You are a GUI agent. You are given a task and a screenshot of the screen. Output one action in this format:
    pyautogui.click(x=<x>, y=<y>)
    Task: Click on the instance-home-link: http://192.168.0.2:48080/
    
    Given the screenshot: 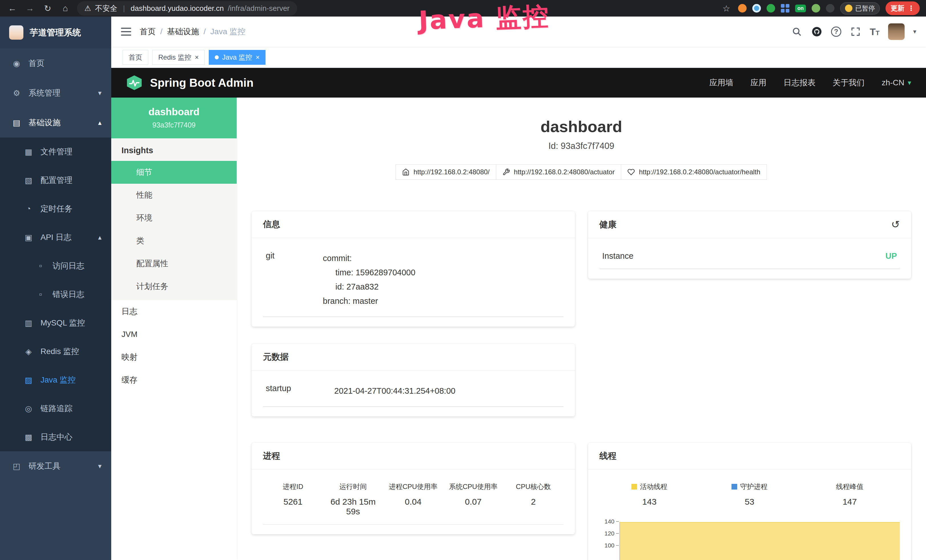 What is the action you would take?
    pyautogui.click(x=446, y=172)
    